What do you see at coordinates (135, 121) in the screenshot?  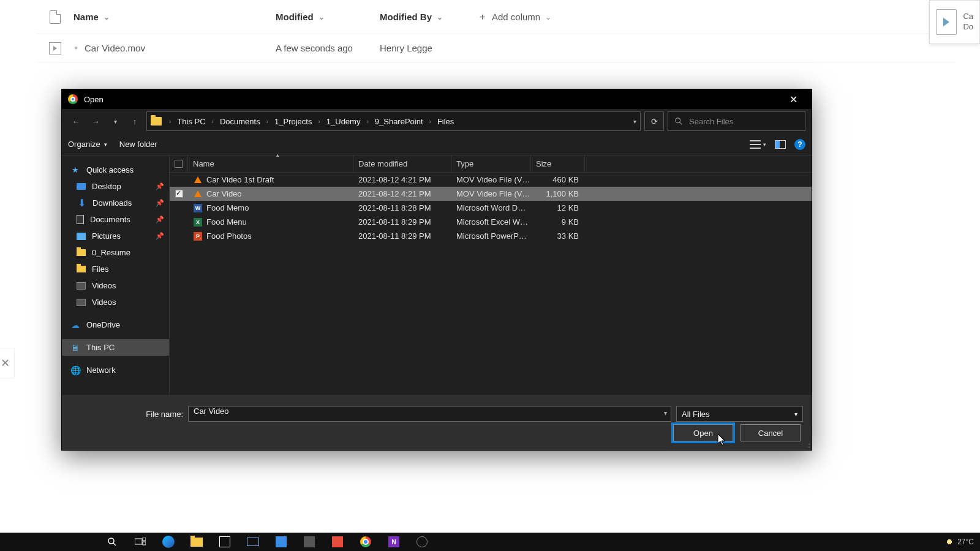 I see `nav-up-button: ↑` at bounding box center [135, 121].